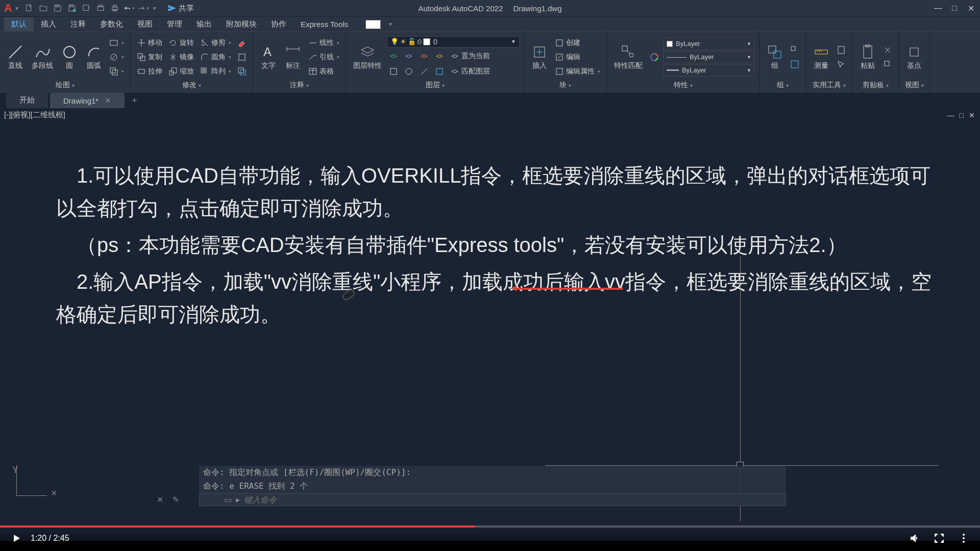  I want to click on tab-drawing1: Drawing1*✕, so click(87, 101).